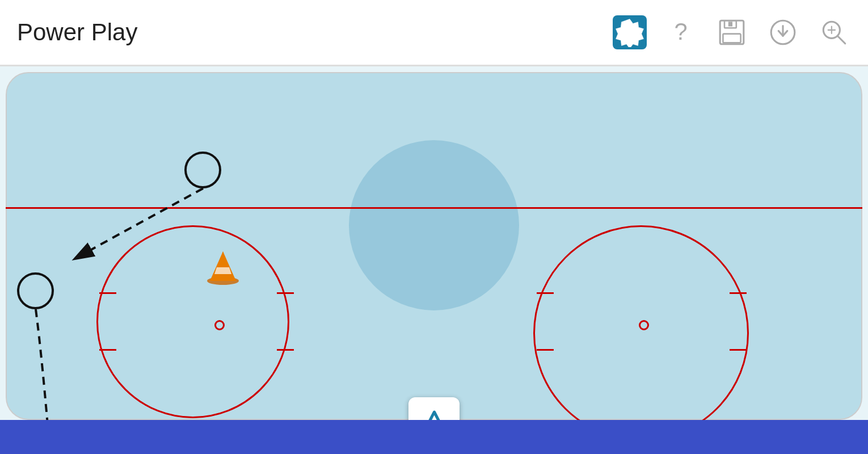  Describe the element at coordinates (738, 350) in the screenshot. I see `right-hash-br` at that location.